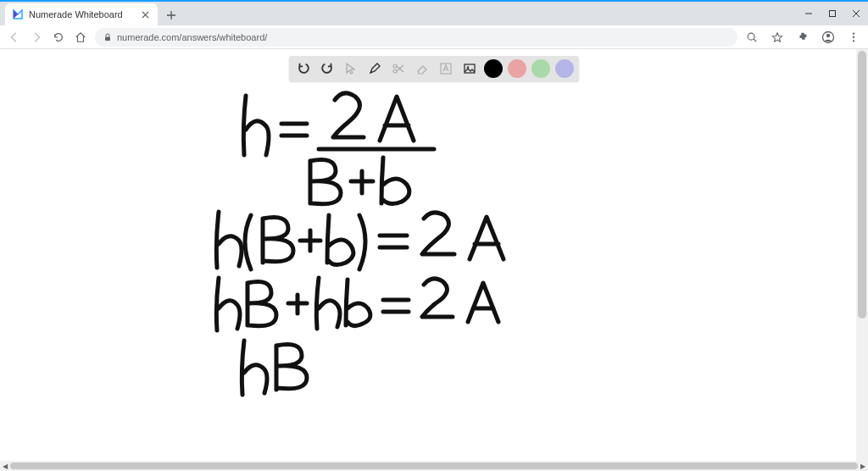  Describe the element at coordinates (832, 14) in the screenshot. I see `window-maximize-button` at that location.